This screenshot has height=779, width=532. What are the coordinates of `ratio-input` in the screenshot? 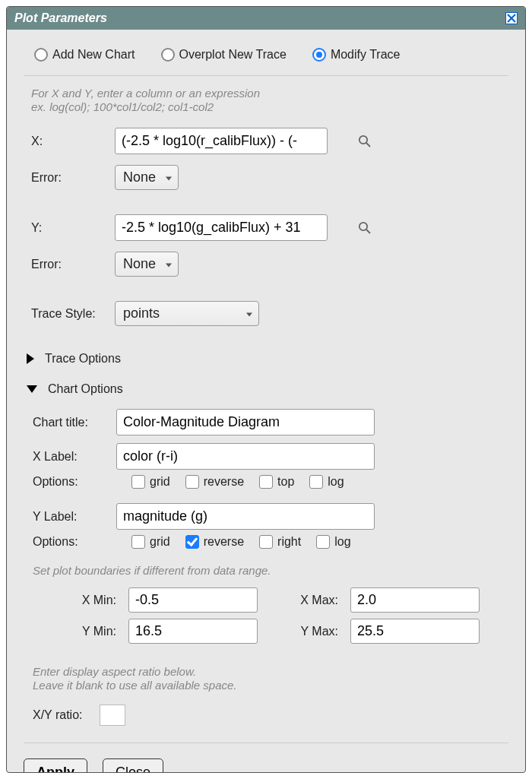 It's located at (112, 715).